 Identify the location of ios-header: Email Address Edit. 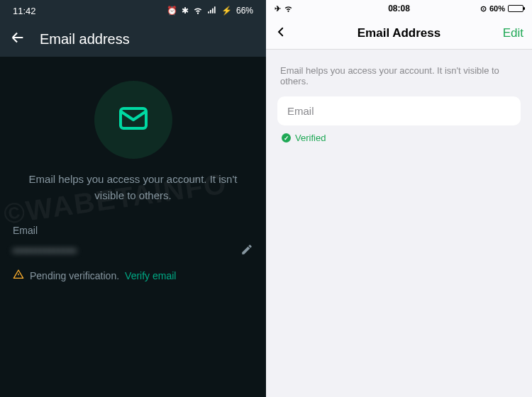
(399, 33).